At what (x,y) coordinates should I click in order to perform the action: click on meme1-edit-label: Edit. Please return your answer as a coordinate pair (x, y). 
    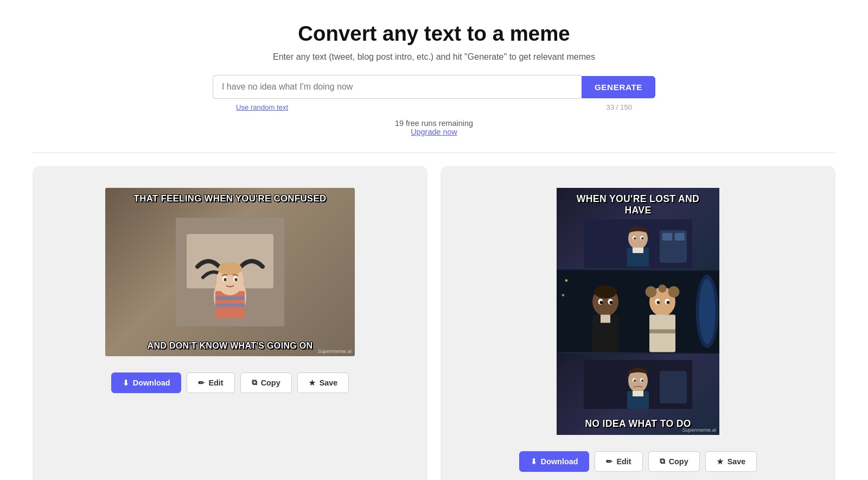
    Looking at the image, I should click on (216, 383).